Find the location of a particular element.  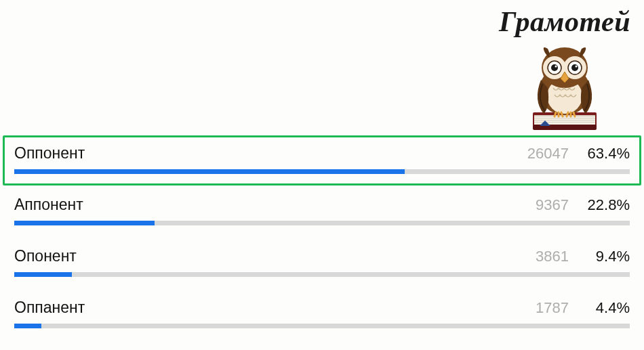

vote-count: 26047 is located at coordinates (548, 154).